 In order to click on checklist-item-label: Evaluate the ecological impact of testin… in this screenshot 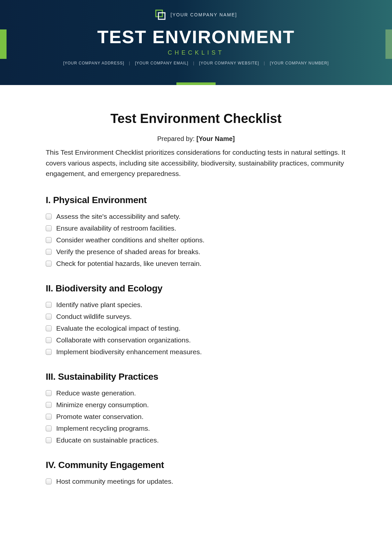, I will do `click(118, 328)`.